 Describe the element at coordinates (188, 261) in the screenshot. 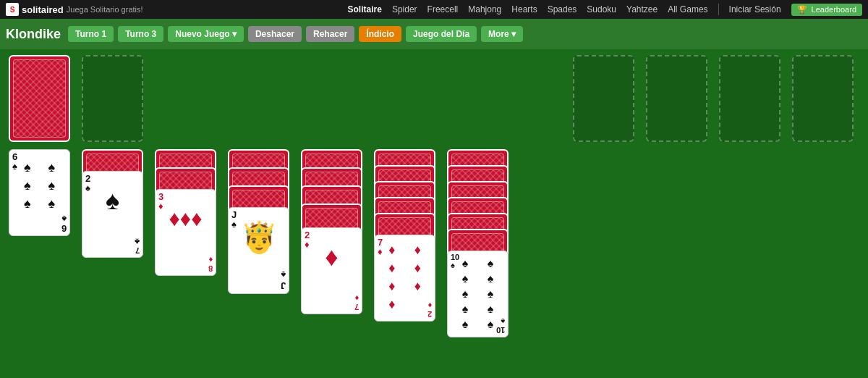

I see `tableau-col-2: 3♦ ♦♦♦ 8♦` at that location.